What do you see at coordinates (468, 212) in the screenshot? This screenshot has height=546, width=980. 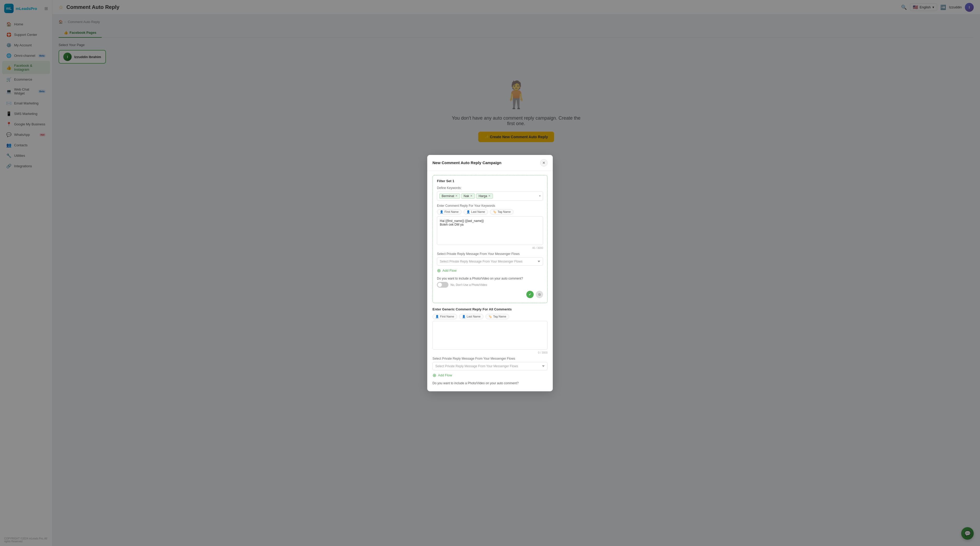 I see `person-icon-2: 👤` at bounding box center [468, 212].